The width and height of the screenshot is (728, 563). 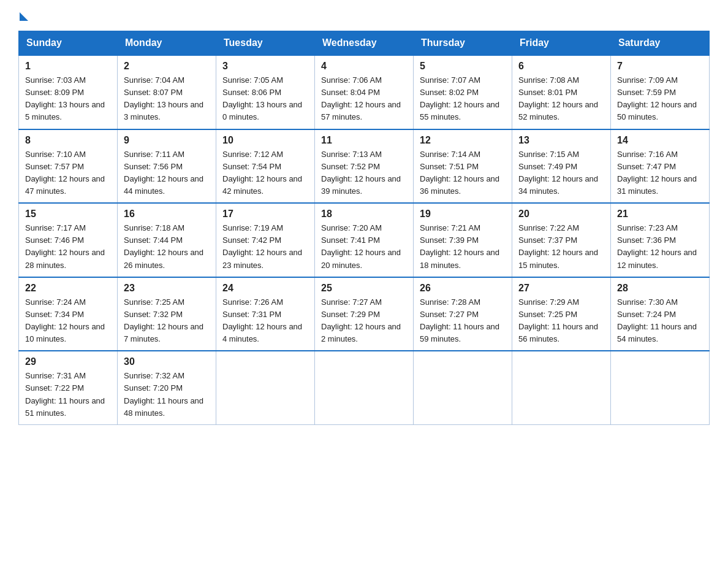 I want to click on day-number: 26, so click(x=463, y=288).